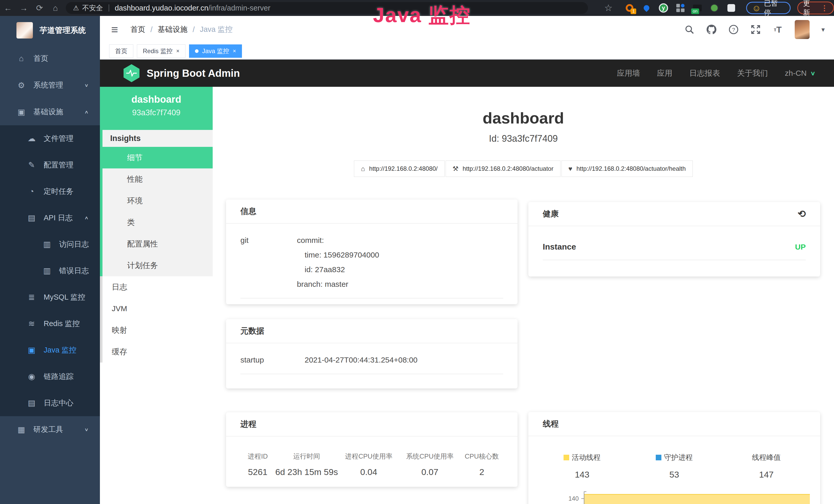 The height and width of the screenshot is (504, 834). What do you see at coordinates (327, 8) in the screenshot?
I see `address-bar: ⚠ 不安全 dashboard.yudao.iocoder.cn /infra/…` at bounding box center [327, 8].